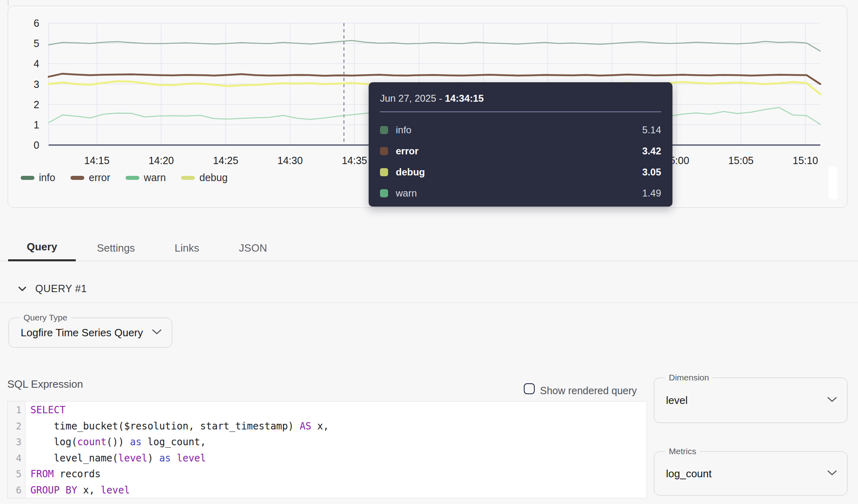  What do you see at coordinates (116, 248) in the screenshot?
I see `tab-settings: Settings` at bounding box center [116, 248].